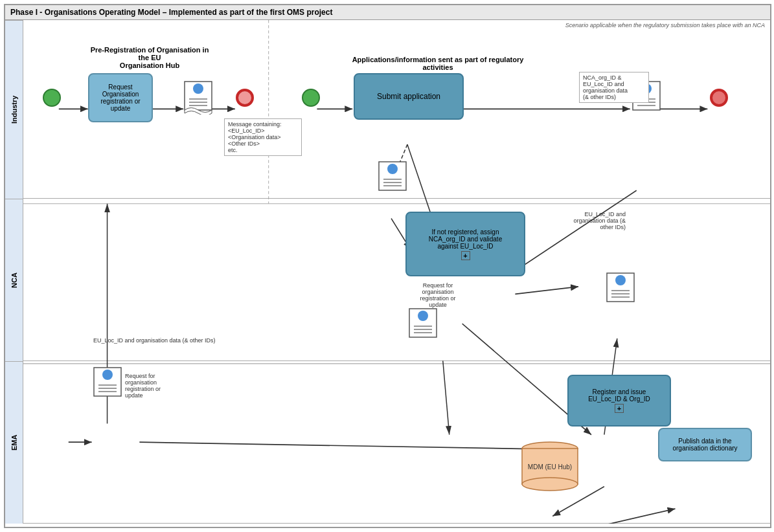 This screenshot has height=532, width=774. I want to click on lane-label-industry: Industry, so click(14, 109).